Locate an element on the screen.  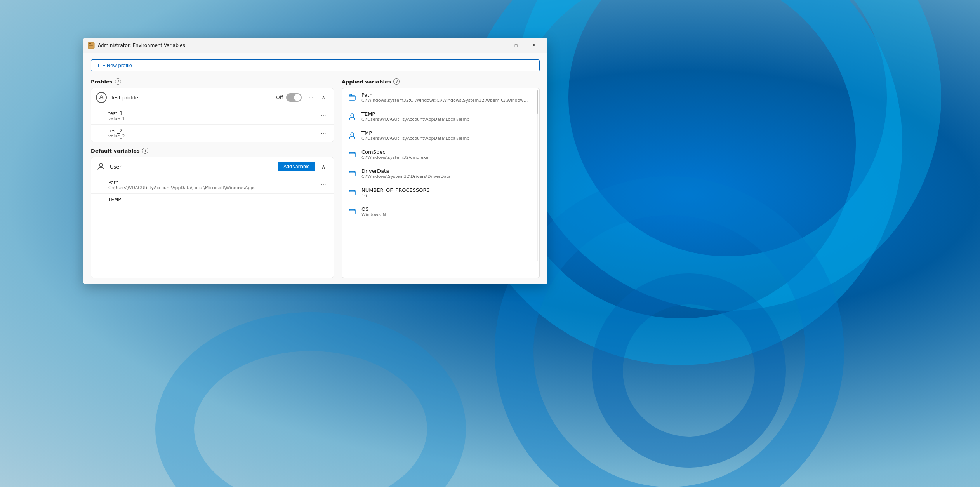
app-icon is located at coordinates (91, 45).